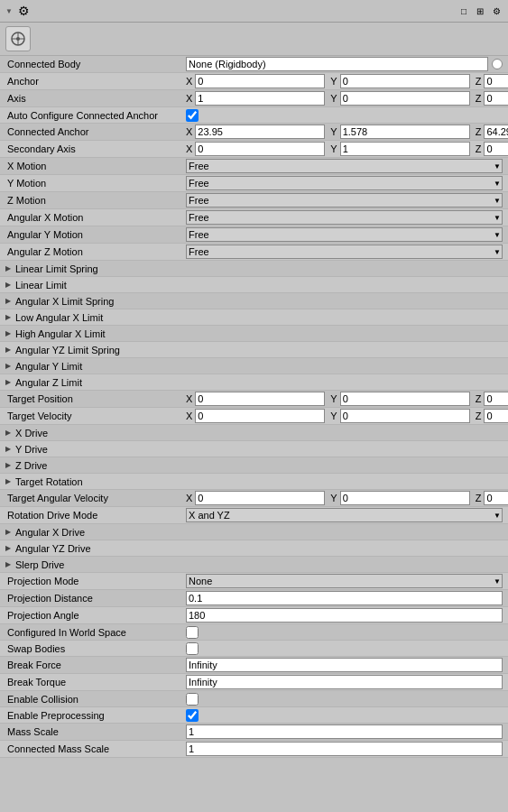 This screenshot has width=508, height=812. What do you see at coordinates (96, 515) in the screenshot?
I see `row-label: Rotation Drive Mode` at bounding box center [96, 515].